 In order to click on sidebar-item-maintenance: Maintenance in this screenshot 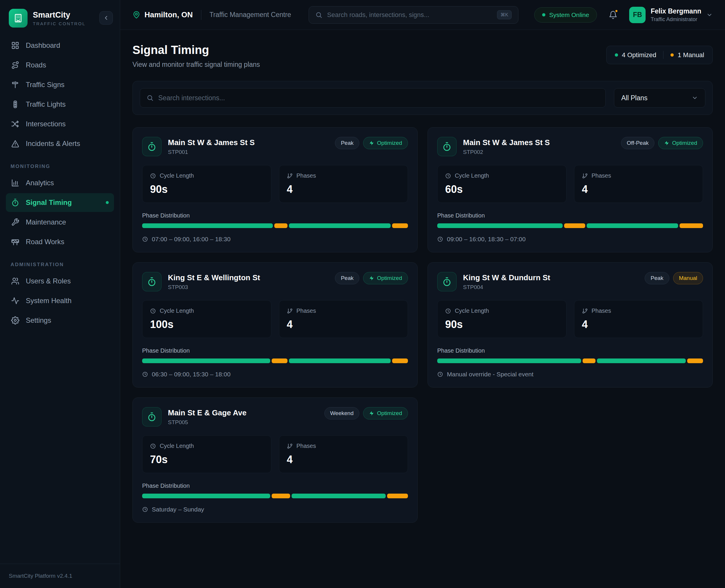, I will do `click(60, 222)`.